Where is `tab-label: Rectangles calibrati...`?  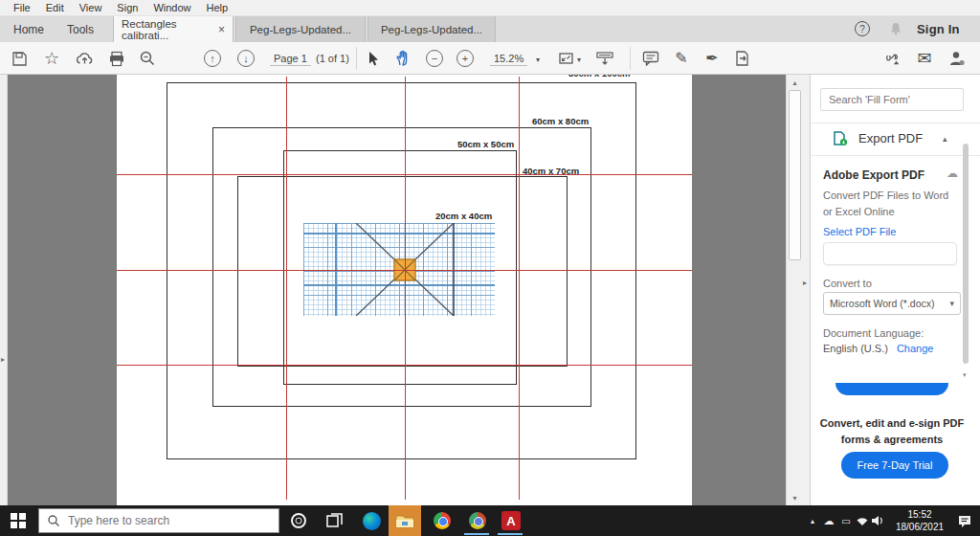 tab-label: Rectangles calibrati... is located at coordinates (167, 30).